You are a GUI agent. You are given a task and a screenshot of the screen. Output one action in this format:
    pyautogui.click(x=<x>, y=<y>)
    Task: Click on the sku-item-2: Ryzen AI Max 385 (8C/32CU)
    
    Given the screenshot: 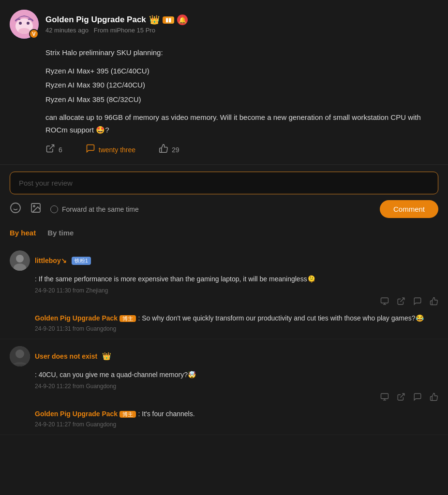 What is the action you would take?
    pyautogui.click(x=242, y=100)
    